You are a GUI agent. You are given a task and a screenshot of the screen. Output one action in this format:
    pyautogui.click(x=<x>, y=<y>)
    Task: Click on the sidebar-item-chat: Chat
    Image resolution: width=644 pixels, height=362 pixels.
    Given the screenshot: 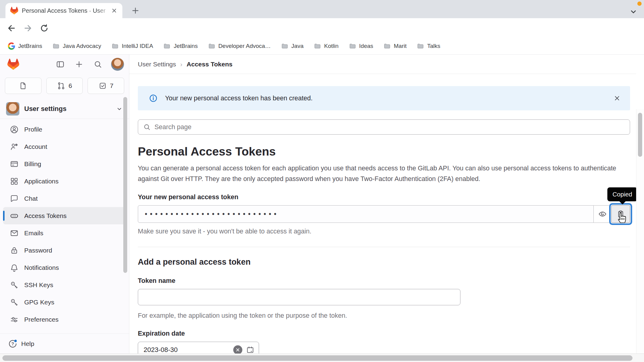 What is the action you would take?
    pyautogui.click(x=65, y=198)
    